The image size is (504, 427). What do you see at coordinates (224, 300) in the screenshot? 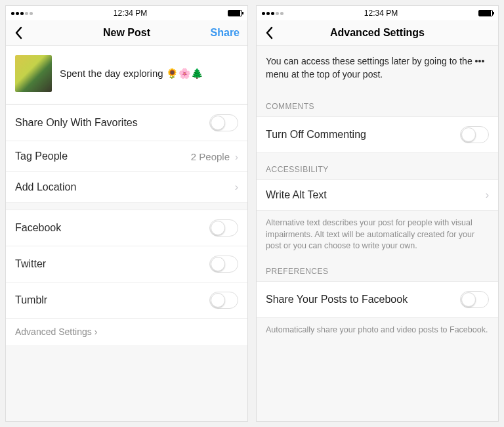
I see `share-tumblr-toggle` at bounding box center [224, 300].